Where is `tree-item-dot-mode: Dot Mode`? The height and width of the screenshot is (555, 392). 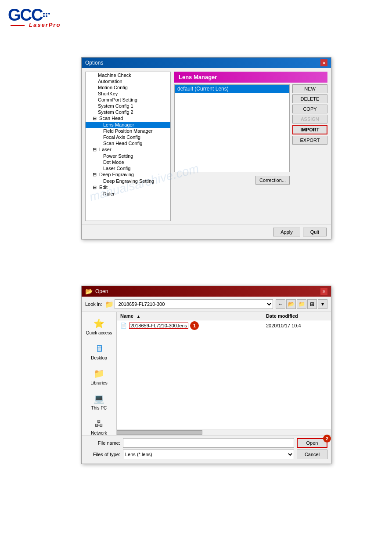
tree-item-dot-mode: Dot Mode is located at coordinates (128, 162).